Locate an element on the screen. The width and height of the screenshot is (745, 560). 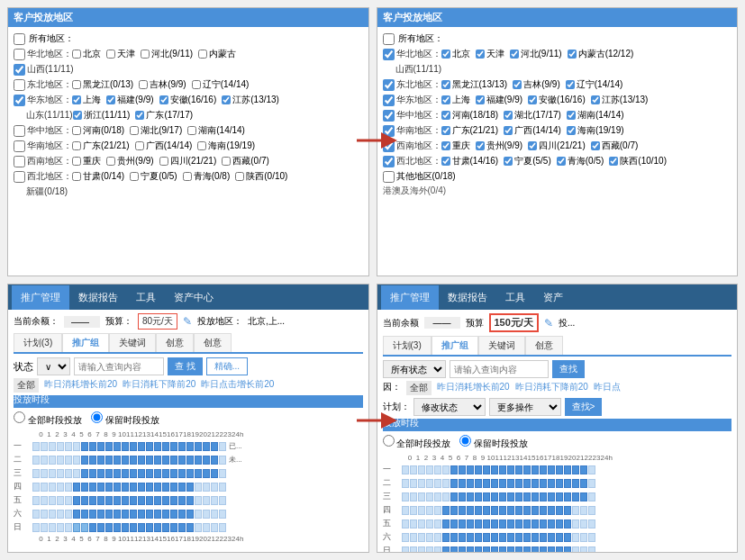
budget-edit-icon-right: ✎ is located at coordinates (549, 323).